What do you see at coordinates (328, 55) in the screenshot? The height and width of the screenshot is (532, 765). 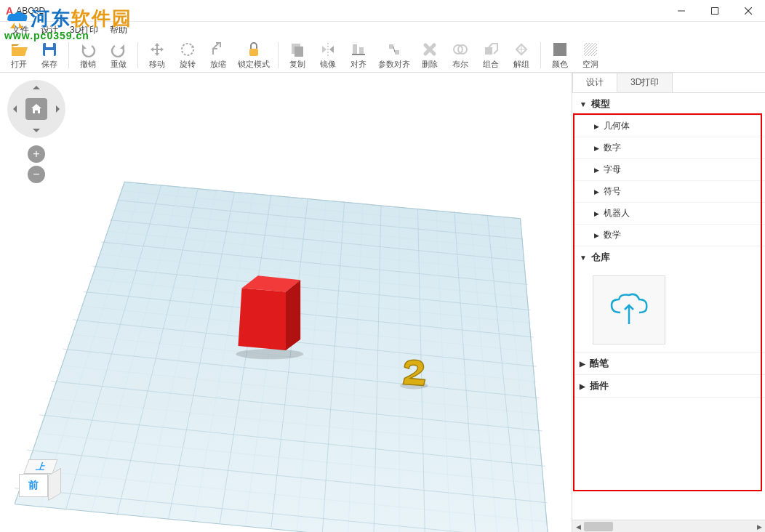 I see `mirror-button: 镜像` at bounding box center [328, 55].